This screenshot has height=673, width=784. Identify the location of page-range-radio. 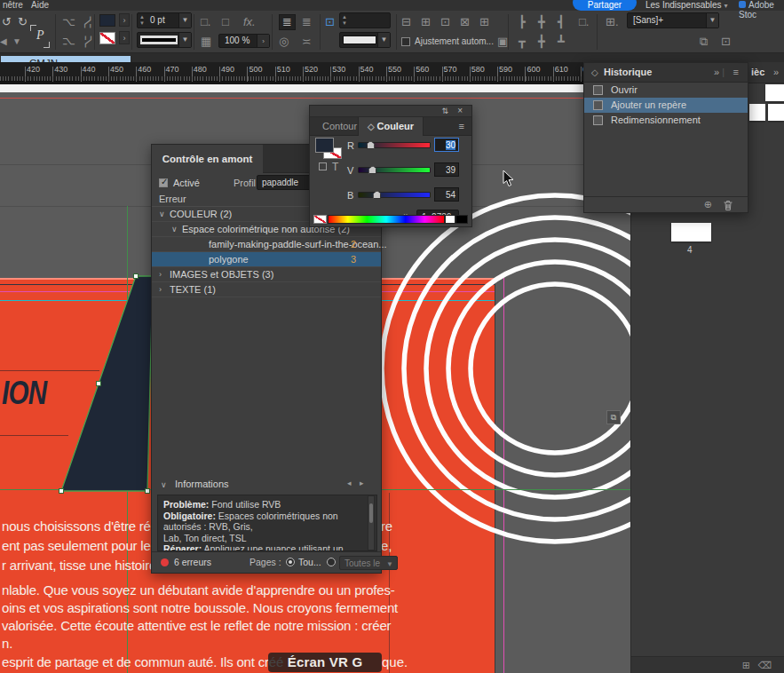
(331, 562).